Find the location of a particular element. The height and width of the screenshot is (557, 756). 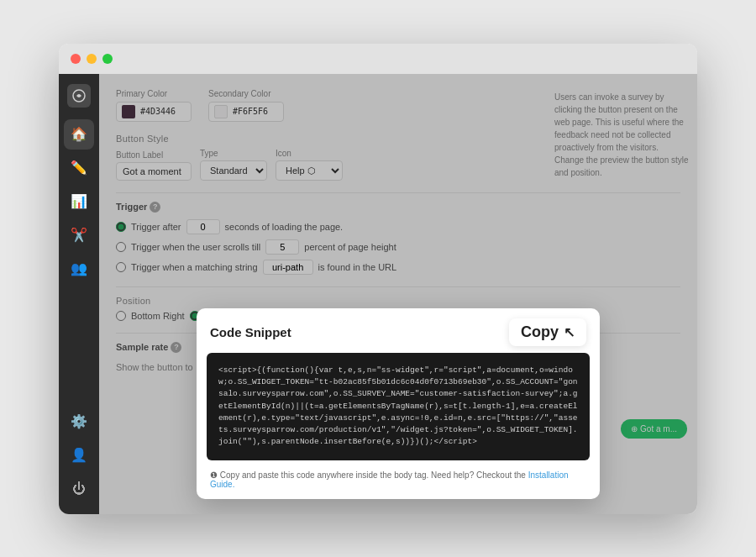

sidebar-item-edit: ✏️ is located at coordinates (79, 168).